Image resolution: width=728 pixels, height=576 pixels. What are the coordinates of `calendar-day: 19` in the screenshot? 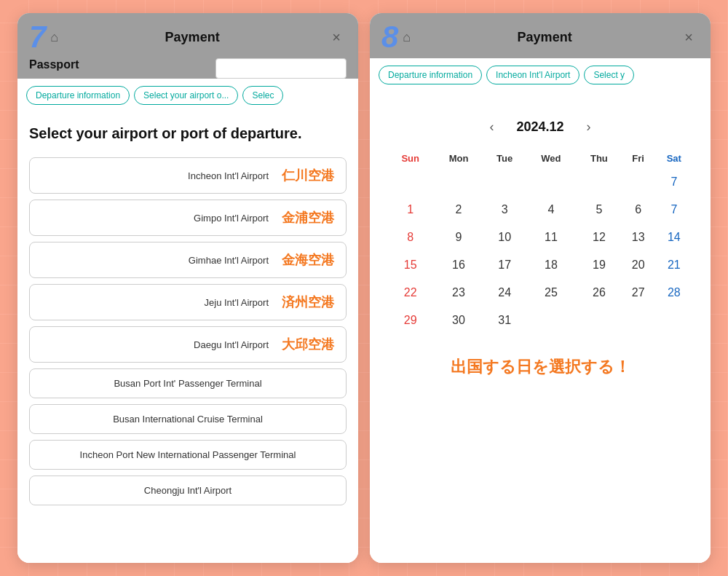 It's located at (599, 265).